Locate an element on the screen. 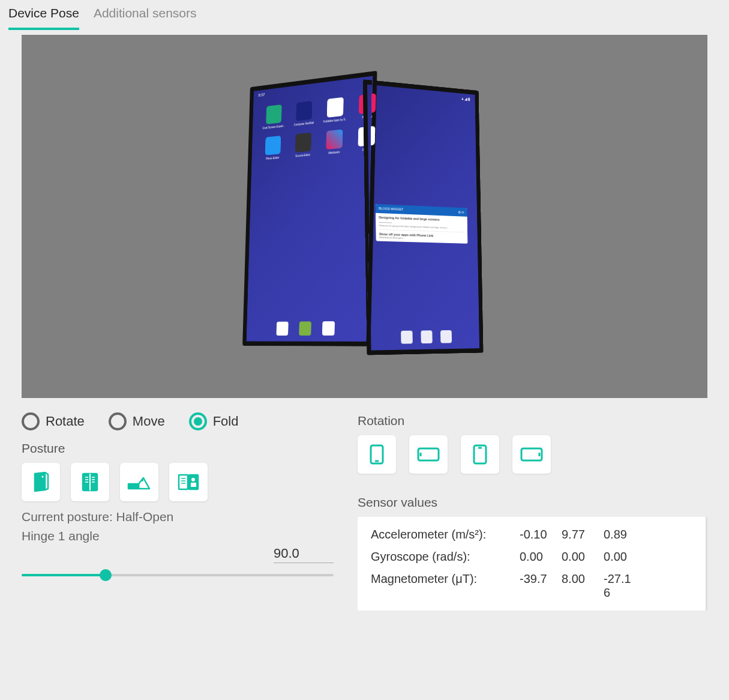 The width and height of the screenshot is (729, 700). taskbar-phone-icon is located at coordinates (282, 328).